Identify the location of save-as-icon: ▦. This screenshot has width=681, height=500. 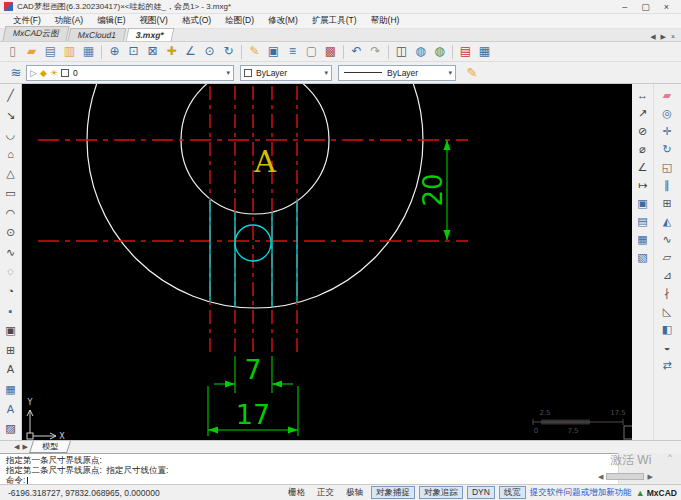
(88, 52).